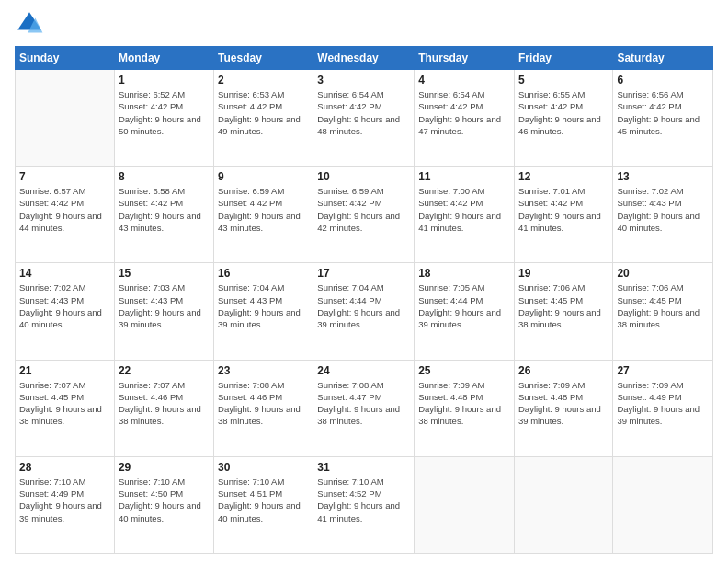 Image resolution: width=728 pixels, height=563 pixels. What do you see at coordinates (563, 59) in the screenshot?
I see `day-of-week-friday: Friday` at bounding box center [563, 59].